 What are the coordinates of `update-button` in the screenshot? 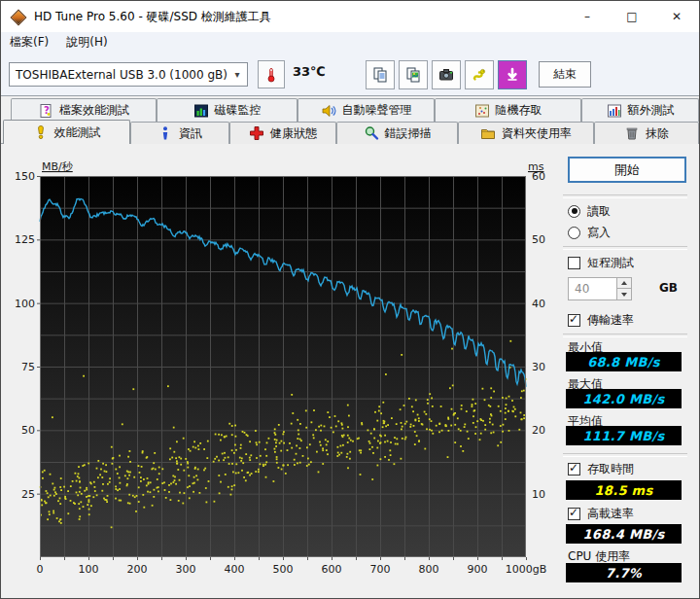 It's located at (512, 75).